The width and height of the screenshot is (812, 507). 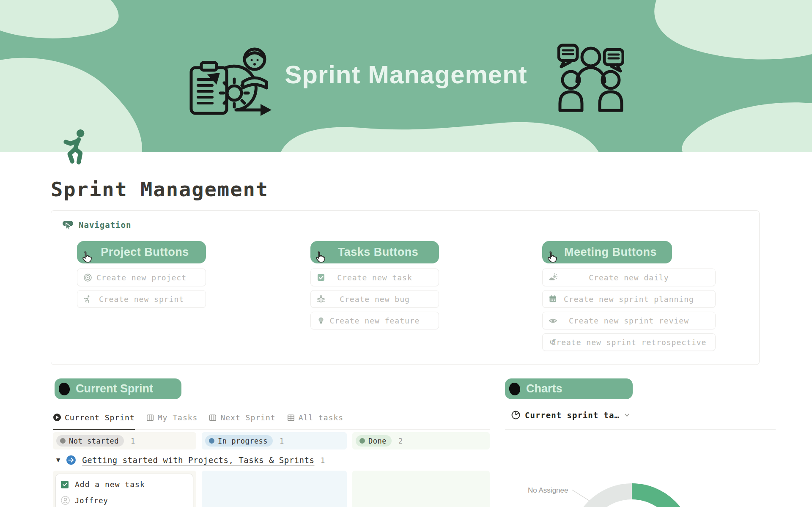 I want to click on column-in-progress-body, so click(x=274, y=489).